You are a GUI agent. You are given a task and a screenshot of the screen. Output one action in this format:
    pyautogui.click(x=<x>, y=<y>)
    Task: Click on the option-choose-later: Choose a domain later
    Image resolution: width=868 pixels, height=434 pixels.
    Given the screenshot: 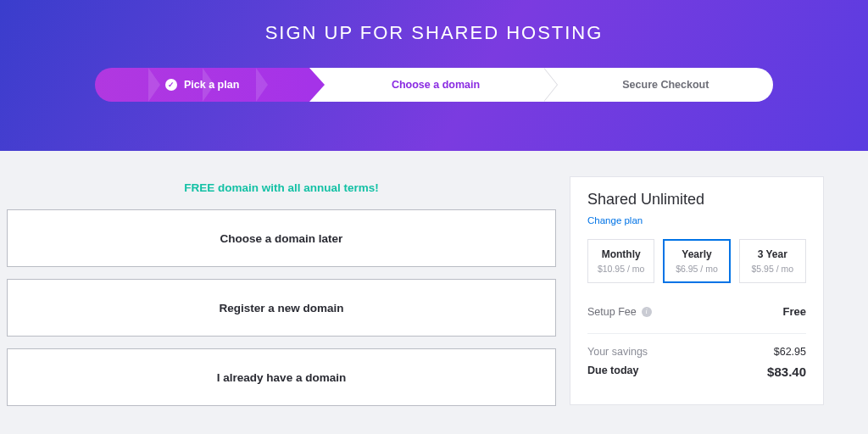 What is the action you would take?
    pyautogui.click(x=281, y=238)
    